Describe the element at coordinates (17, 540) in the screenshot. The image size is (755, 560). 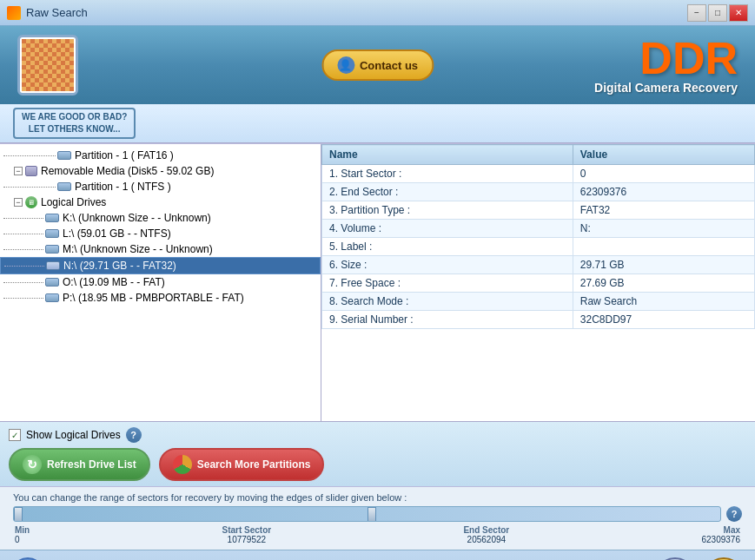
I see `min-value: 0` at that location.